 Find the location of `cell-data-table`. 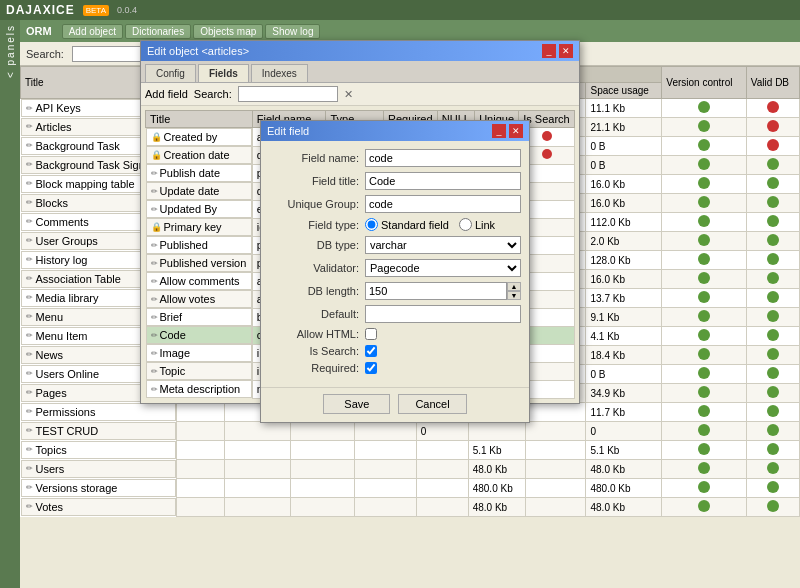

cell-data-table is located at coordinates (257, 450).